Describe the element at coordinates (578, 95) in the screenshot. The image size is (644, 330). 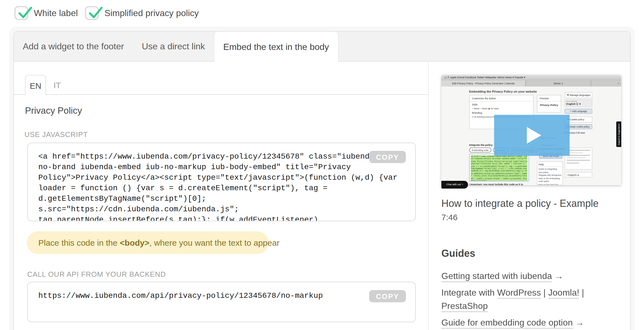
I see `thumbnail-manage-languages: ⚑ Manage languages` at that location.